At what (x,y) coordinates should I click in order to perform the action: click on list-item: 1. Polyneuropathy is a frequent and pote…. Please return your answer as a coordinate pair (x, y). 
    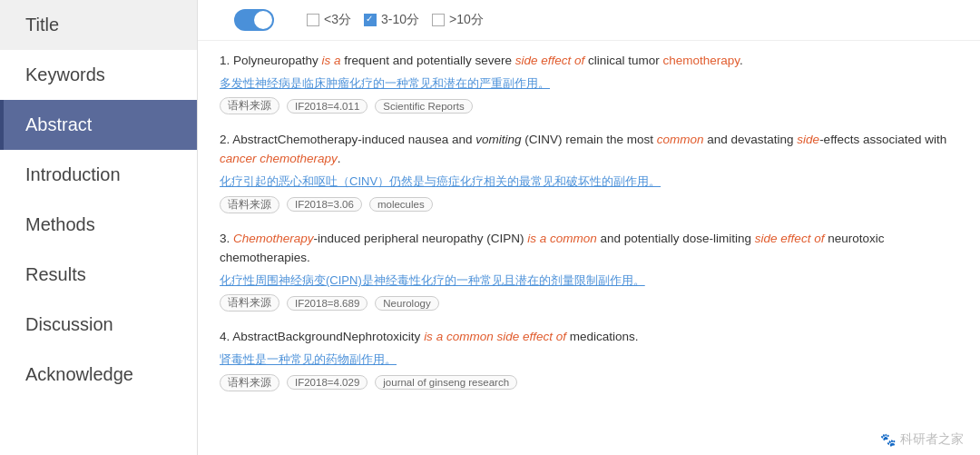
    Looking at the image, I should click on (592, 84).